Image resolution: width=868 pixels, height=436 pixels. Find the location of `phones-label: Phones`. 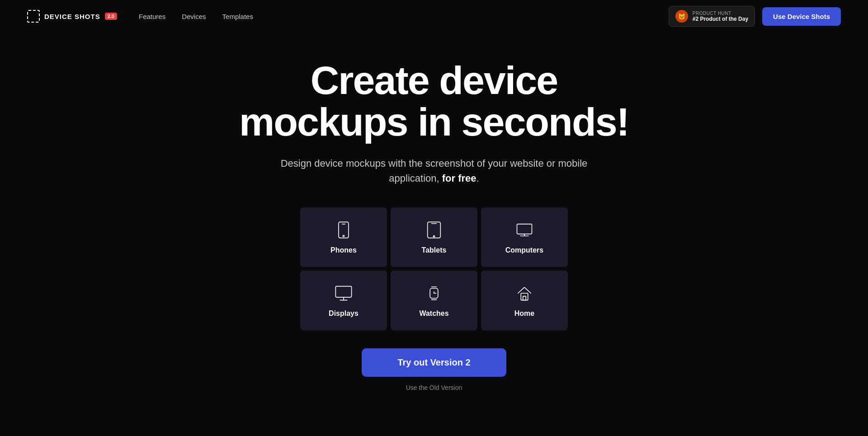

phones-label: Phones is located at coordinates (344, 250).